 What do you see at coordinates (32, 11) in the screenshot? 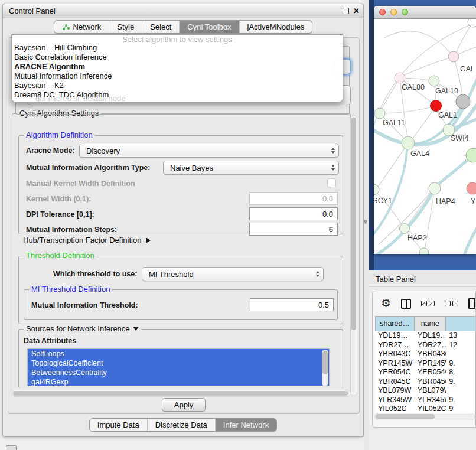
I see `panel-title: Control Panel` at bounding box center [32, 11].